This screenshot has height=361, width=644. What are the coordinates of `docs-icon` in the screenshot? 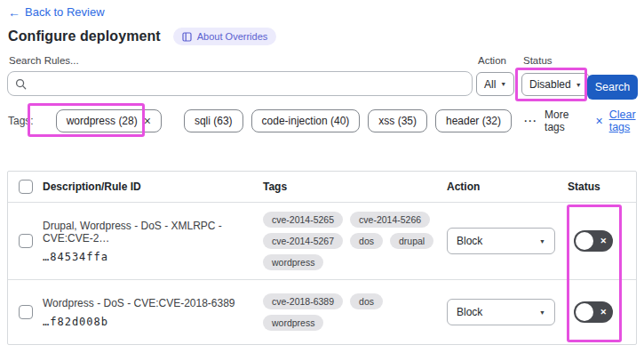 It's located at (187, 37).